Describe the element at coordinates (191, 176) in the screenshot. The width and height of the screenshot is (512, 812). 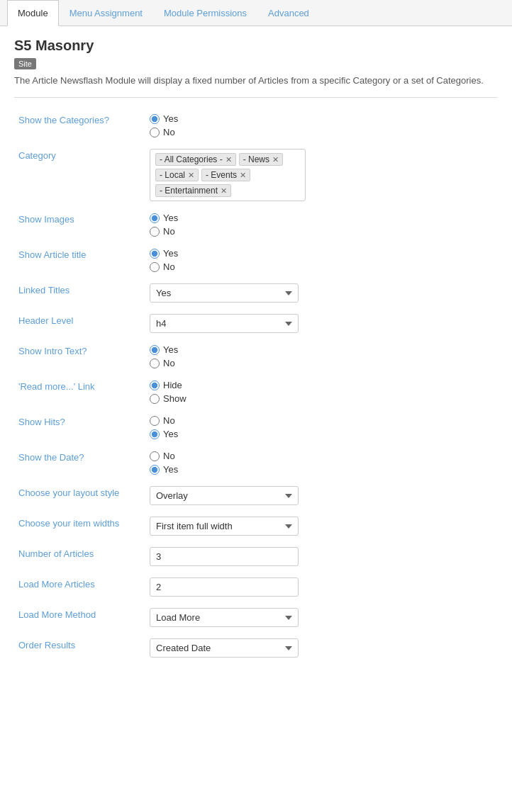
I see `category-tag-local-remove: ✕` at that location.